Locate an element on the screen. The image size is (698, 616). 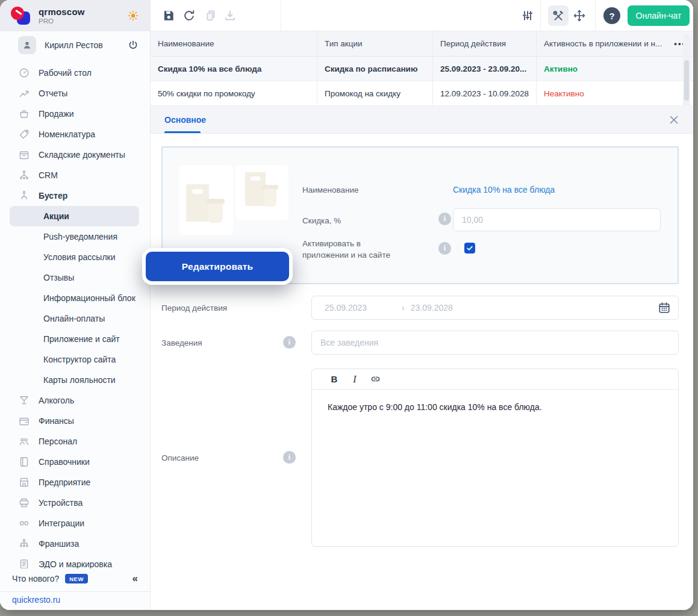
column-header: Период действия is located at coordinates (485, 43).